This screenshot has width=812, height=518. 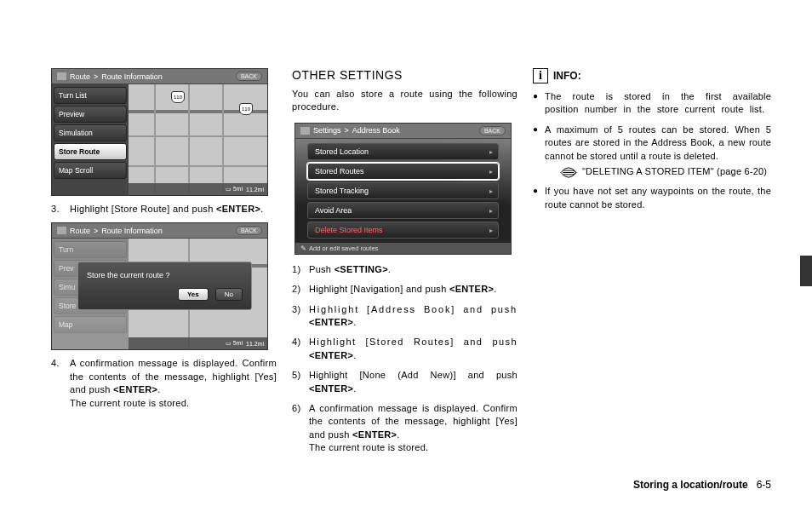 I want to click on procedure-step-1: 1) Push <SETTING>., so click(x=405, y=269).